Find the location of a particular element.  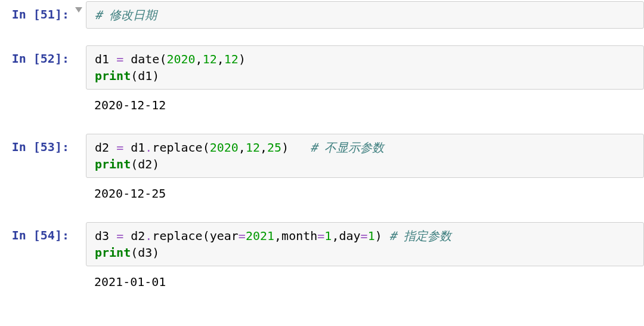

code-token: d3 is located at coordinates (106, 236).